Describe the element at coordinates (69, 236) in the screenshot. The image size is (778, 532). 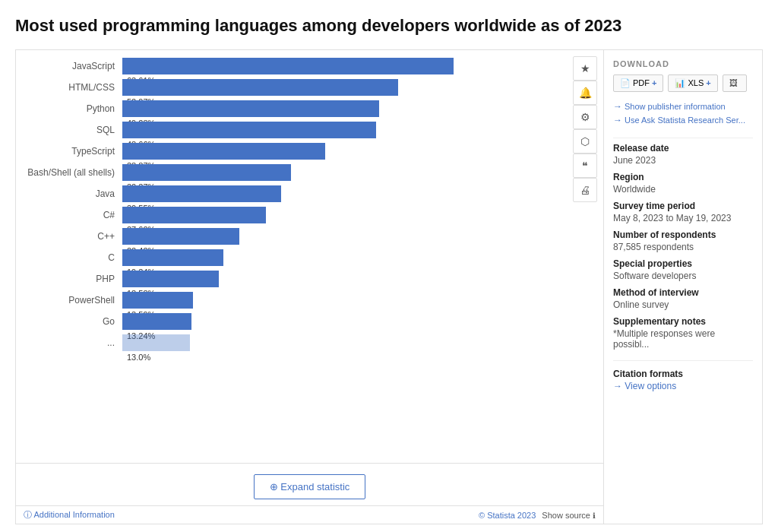
I see `bar-label: C++` at that location.